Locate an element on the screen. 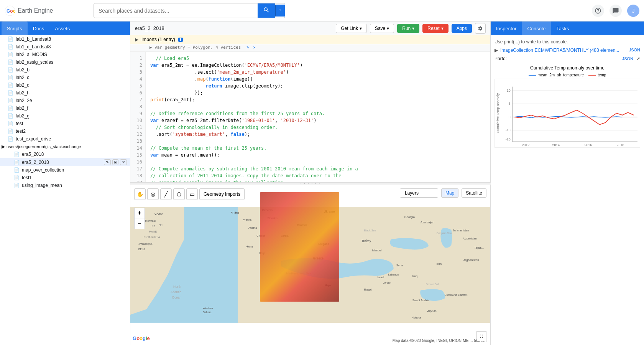 The width and height of the screenshot is (644, 345). map-view-button: Map is located at coordinates (450, 193).